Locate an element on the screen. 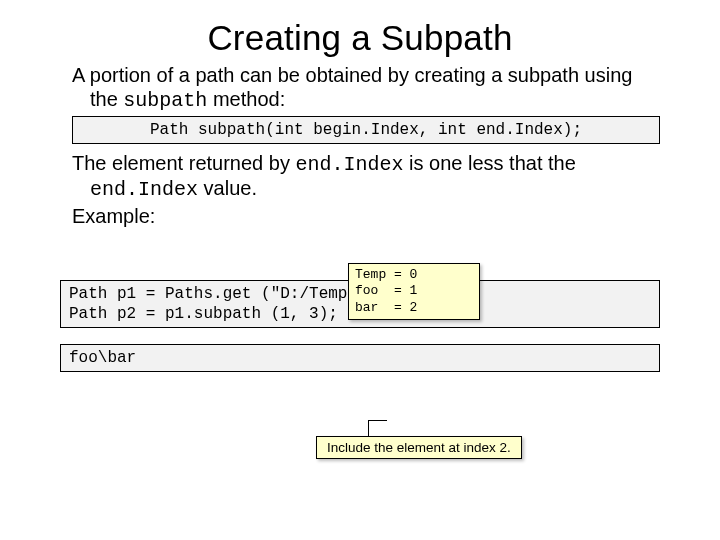 This screenshot has width=720, height=540. intro-paragraph: A portion of a path can be obtained by c… is located at coordinates (366, 88).